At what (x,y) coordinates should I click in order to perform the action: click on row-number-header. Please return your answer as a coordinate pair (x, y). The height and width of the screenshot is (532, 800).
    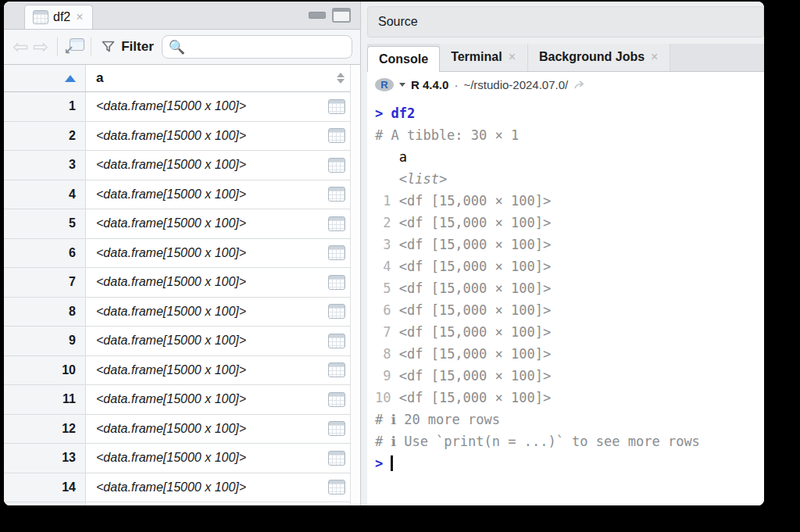
    Looking at the image, I should click on (45, 78).